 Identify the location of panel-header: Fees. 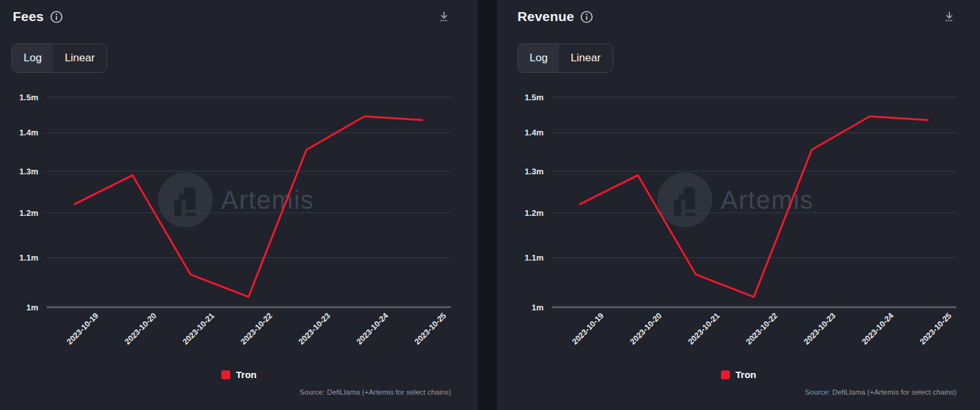
(38, 17).